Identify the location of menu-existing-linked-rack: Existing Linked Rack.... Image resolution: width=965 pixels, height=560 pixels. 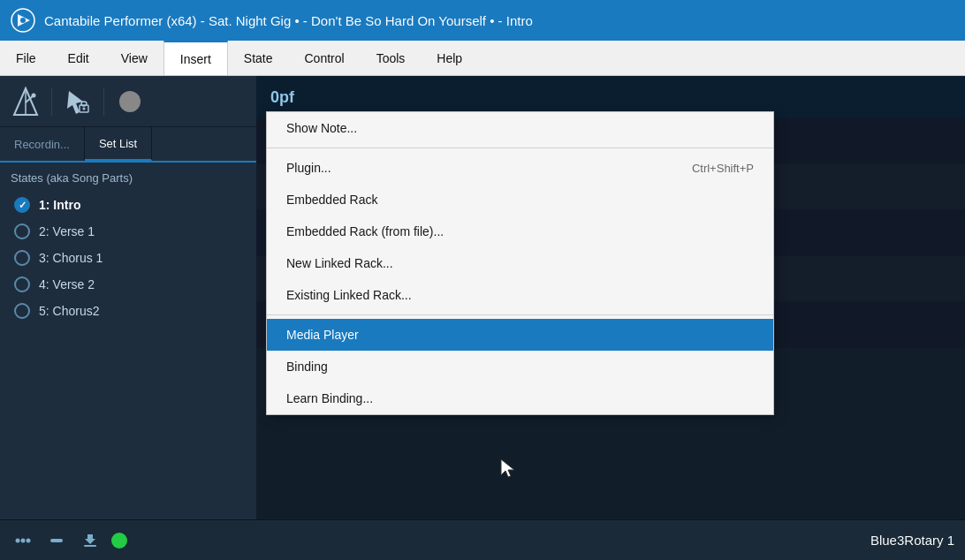
(520, 295).